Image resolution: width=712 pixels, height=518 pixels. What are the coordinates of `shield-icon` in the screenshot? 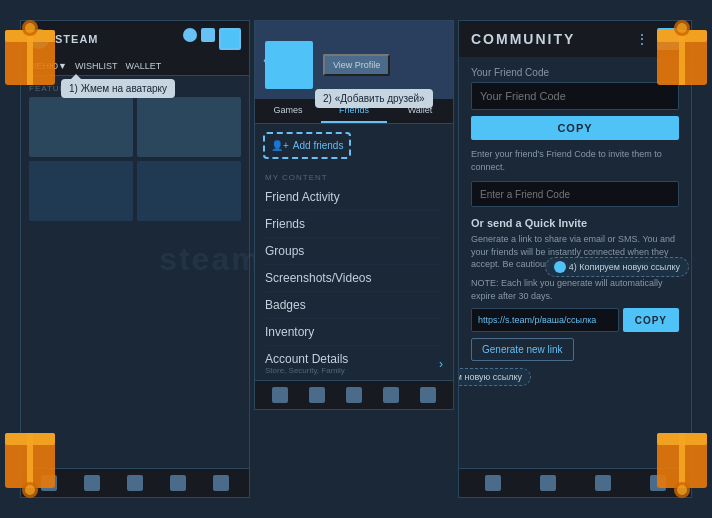 It's located at (135, 483).